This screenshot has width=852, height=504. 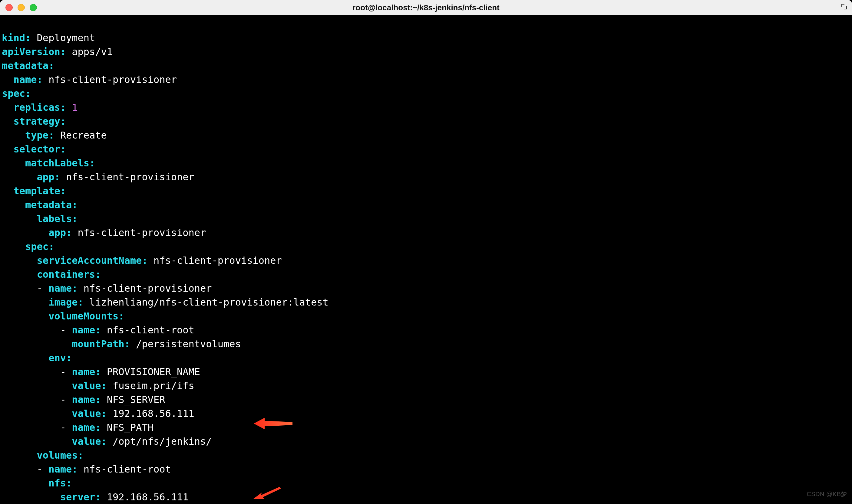 I want to click on yaml-line: - name: NFS_PATH, so click(x=77, y=428).